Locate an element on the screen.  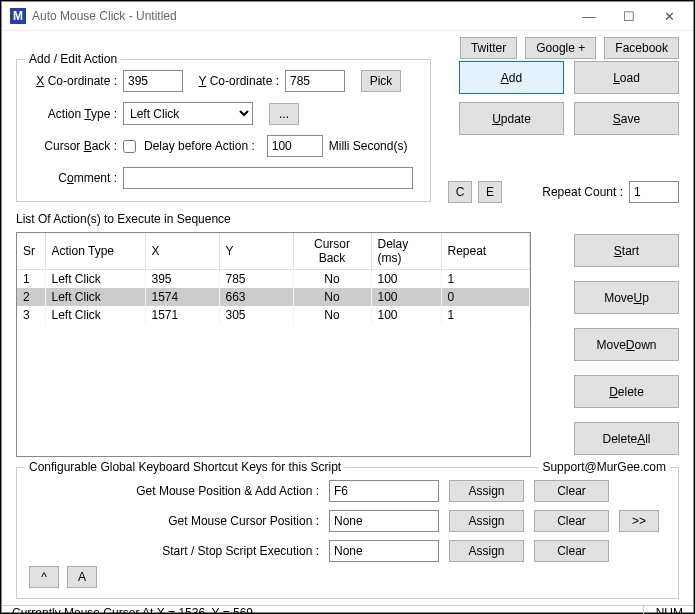
status-text: Currently Mouse Cursor At X = 1536, Y = … is located at coordinates (322, 610).